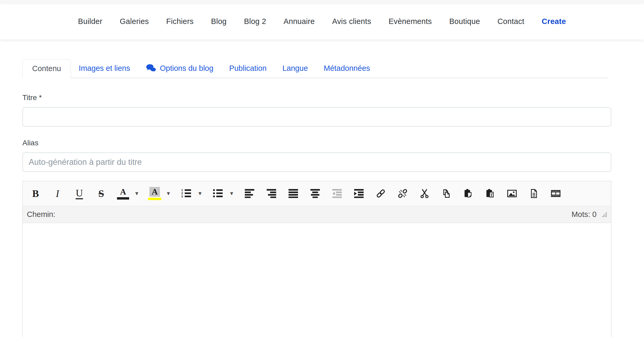 The image size is (644, 337). Describe the element at coordinates (79, 194) in the screenshot. I see `underline-icon: U` at that location.